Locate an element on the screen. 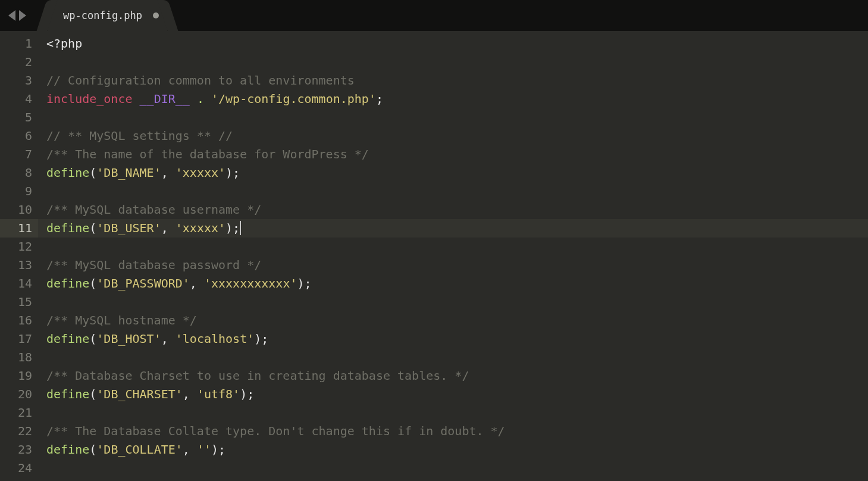 The image size is (868, 481). line-number: 5 is located at coordinates (16, 118).